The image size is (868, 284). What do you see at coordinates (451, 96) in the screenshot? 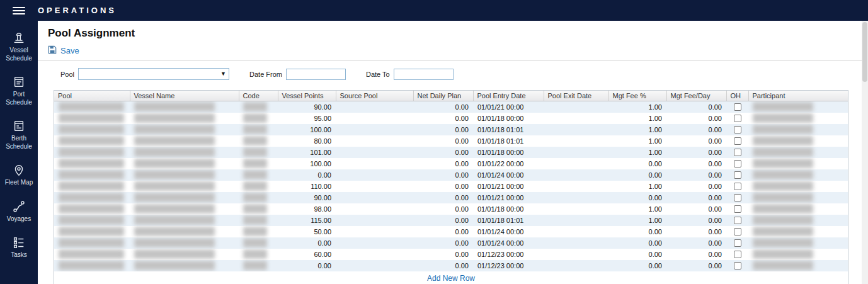
I see `table-header-row: PoolVessel NameCodeVessel PointsSource P…` at bounding box center [451, 96].